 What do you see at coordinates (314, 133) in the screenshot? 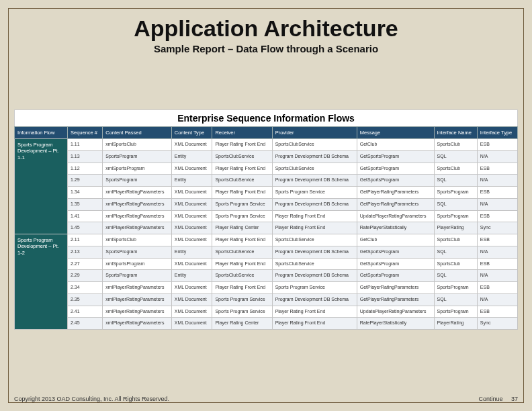
I see `column-header: Provider` at bounding box center [314, 133].